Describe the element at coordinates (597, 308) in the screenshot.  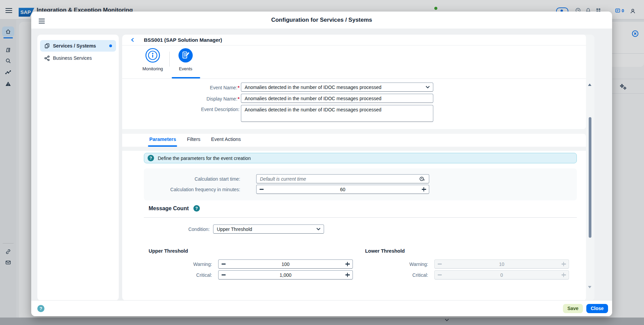
I see `close-button: Close` at that location.